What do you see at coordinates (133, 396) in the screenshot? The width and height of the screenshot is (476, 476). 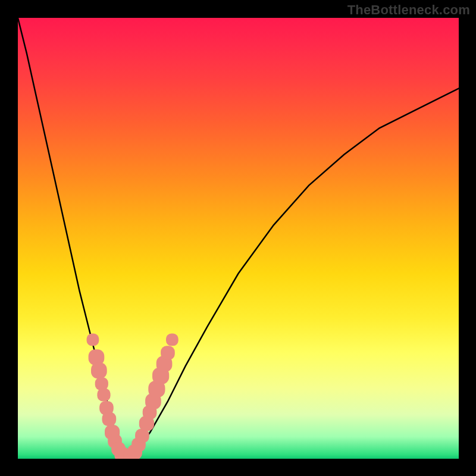 I see `marker-cluster` at bounding box center [133, 396].